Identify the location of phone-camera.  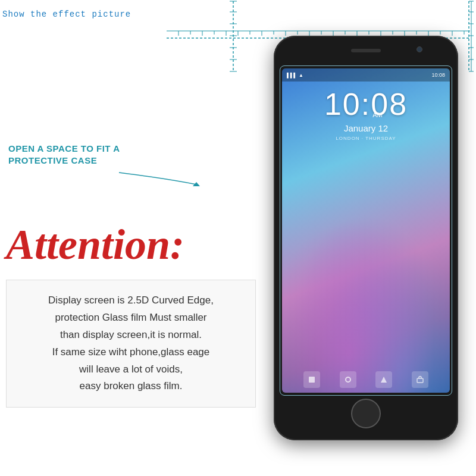
(419, 49).